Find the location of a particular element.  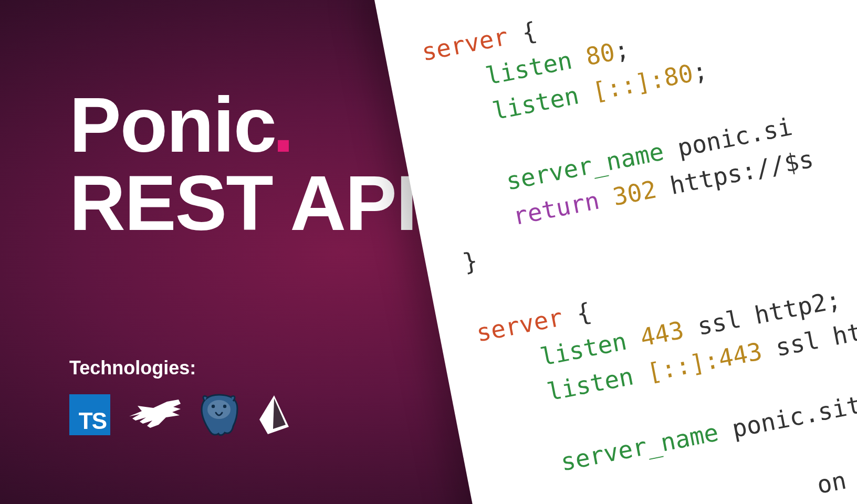

postgresql-icon is located at coordinates (219, 415).